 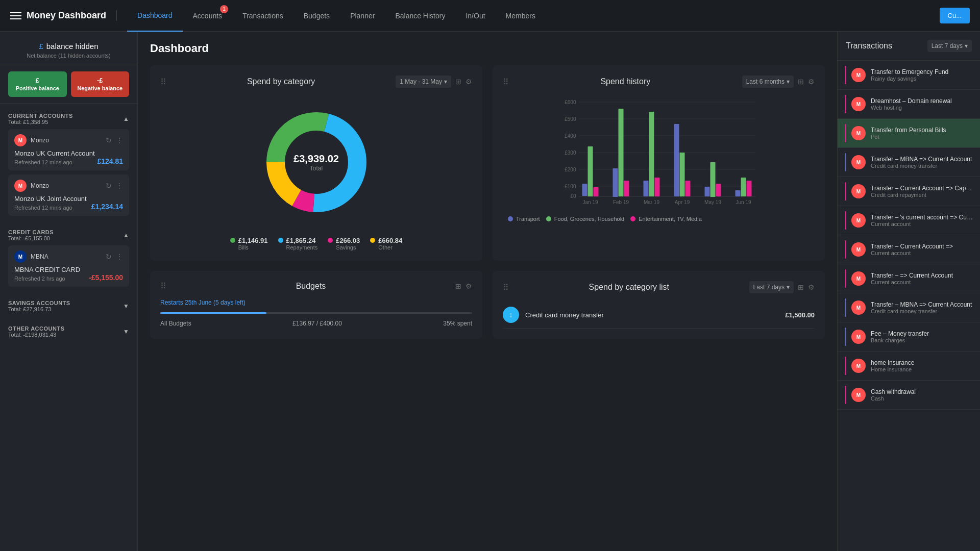 What do you see at coordinates (909, 395) in the screenshot?
I see `transaction-item: M Cash withdrawal Cash` at bounding box center [909, 395].